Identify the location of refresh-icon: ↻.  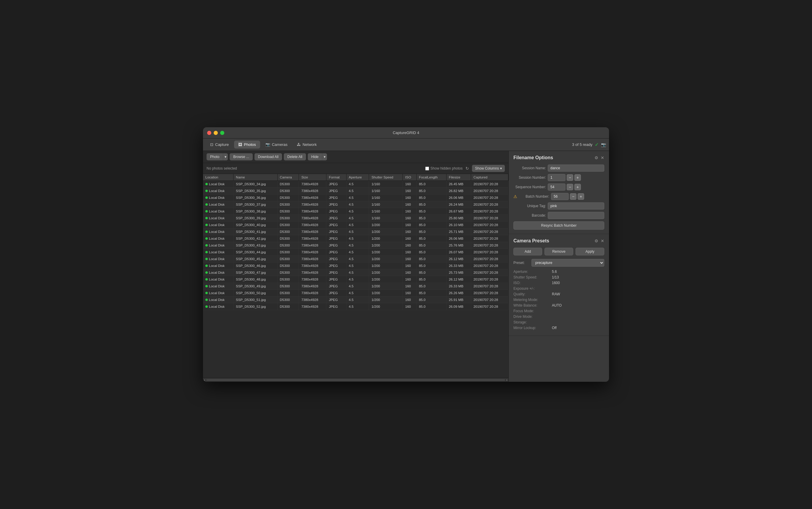
(467, 168).